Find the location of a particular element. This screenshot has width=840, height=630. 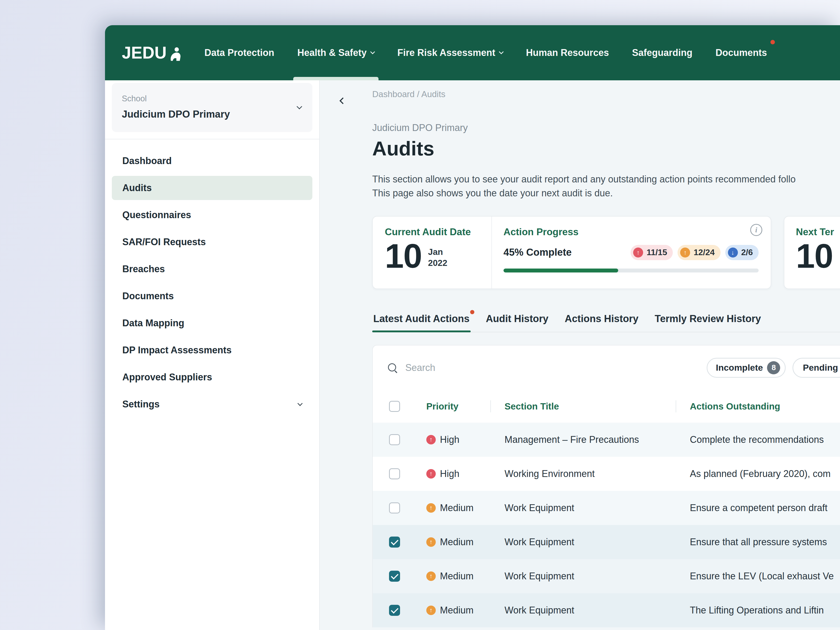

current-audit-year: 2022 is located at coordinates (437, 263).